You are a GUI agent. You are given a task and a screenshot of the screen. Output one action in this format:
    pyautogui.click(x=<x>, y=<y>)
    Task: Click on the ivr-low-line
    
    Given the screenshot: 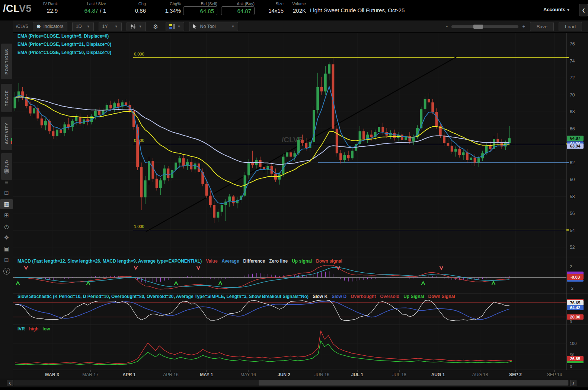 What is the action you would take?
    pyautogui.click(x=263, y=353)
    